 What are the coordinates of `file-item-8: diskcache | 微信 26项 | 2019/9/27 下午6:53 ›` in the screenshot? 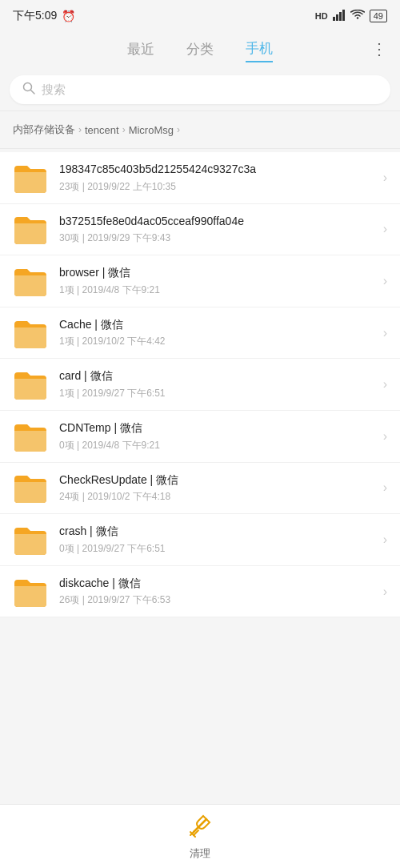 It's located at (200, 593).